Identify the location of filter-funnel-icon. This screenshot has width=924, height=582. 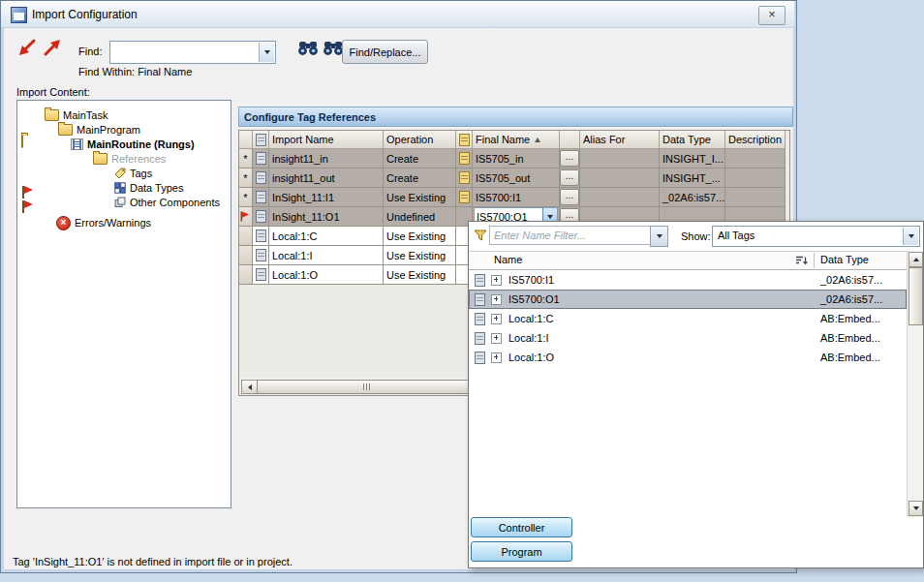
(480, 235).